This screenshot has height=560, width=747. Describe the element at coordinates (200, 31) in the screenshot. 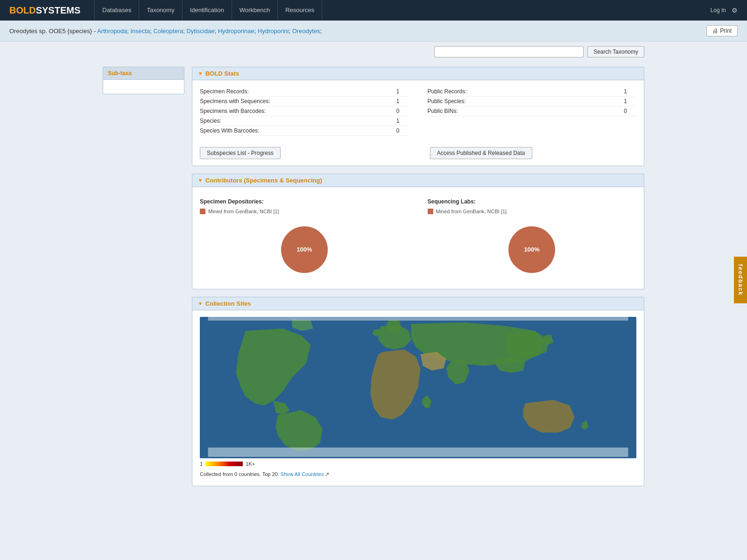

I see `breadcrumb-dytiscidae: Dytiscidae` at that location.